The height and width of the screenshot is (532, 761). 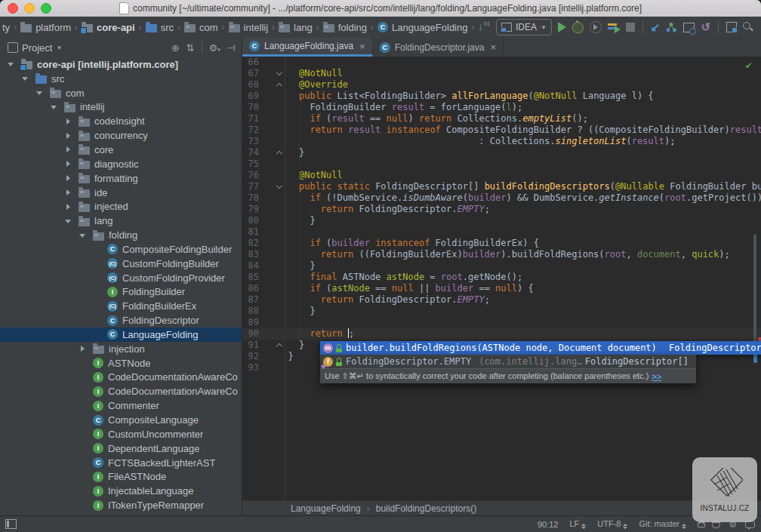 I want to click on tree-item: CFoldingDescriptor, so click(x=121, y=320).